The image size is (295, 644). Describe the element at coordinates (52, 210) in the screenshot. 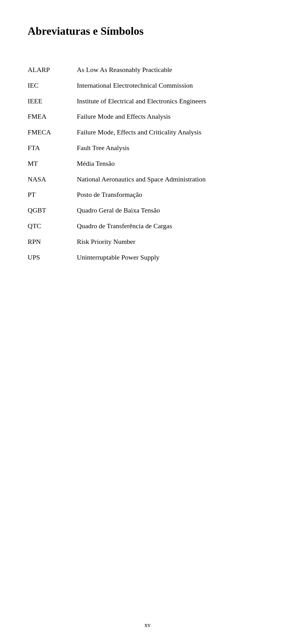

I see `abbreviation-term: QGBT` at that location.